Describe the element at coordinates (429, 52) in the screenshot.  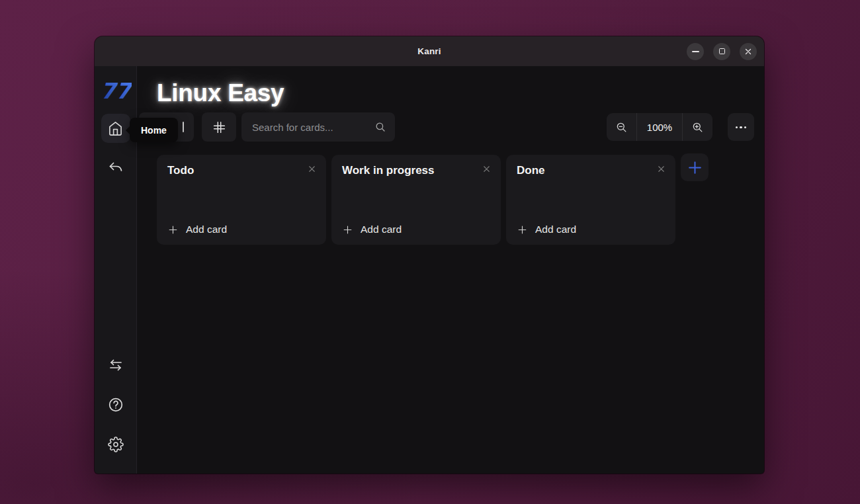
I see `window-title: Kanri` at that location.